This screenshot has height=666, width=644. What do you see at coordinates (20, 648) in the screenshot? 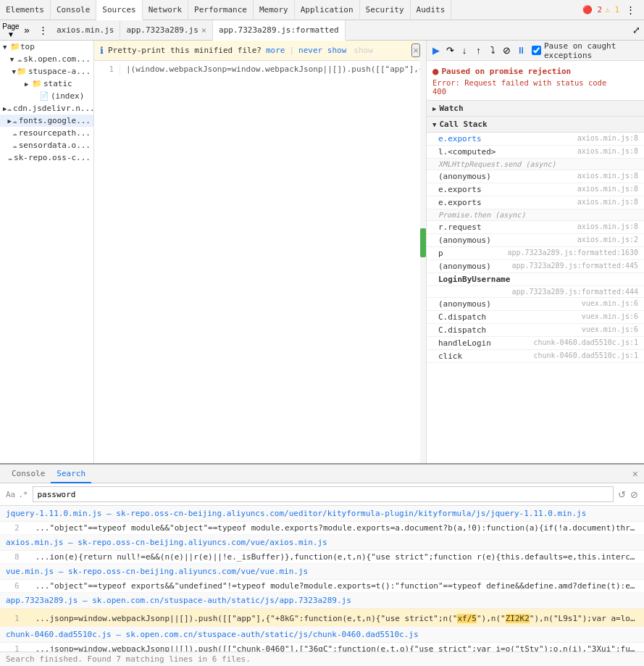
I see `line-num-chunk-1: 1` at bounding box center [20, 648].